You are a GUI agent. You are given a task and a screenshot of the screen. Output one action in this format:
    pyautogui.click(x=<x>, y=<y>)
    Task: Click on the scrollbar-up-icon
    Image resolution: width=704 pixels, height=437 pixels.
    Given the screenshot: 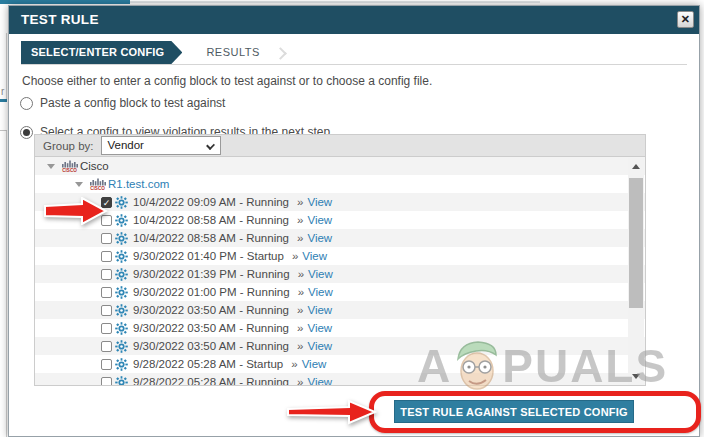 What is the action you would take?
    pyautogui.click(x=636, y=166)
    